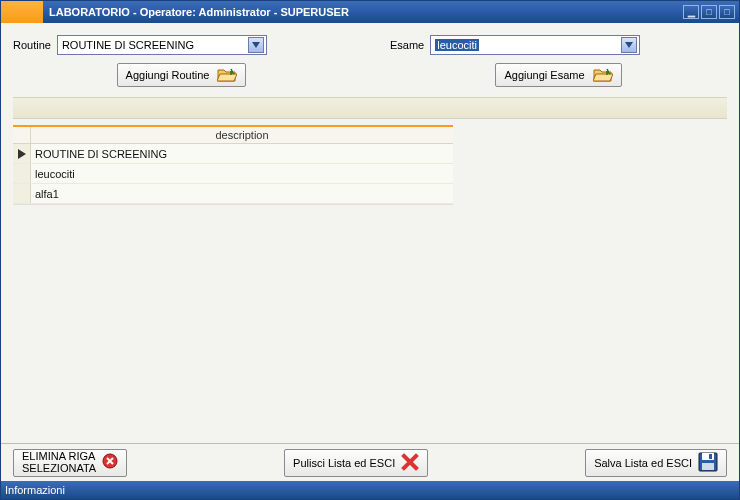 Image resolution: width=740 pixels, height=500 pixels. I want to click on grid-col-description: description, so click(242, 135).